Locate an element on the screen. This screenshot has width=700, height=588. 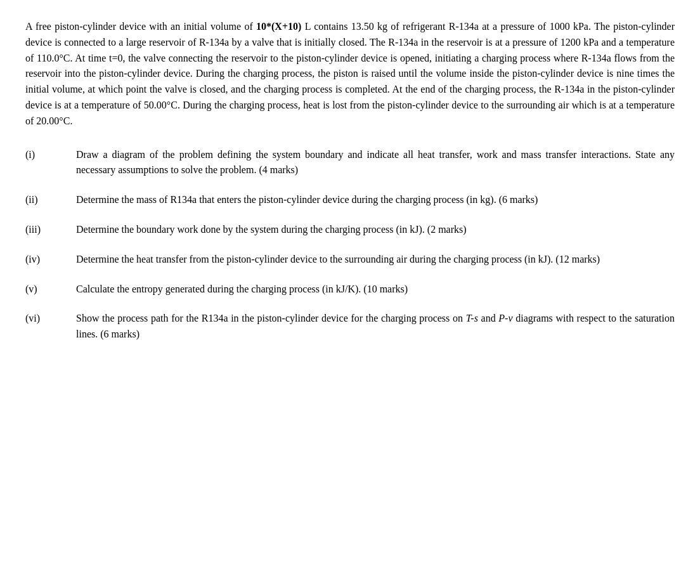
question-item-v: (v) Calculate the entropy generated duri… is located at coordinates (350, 289).